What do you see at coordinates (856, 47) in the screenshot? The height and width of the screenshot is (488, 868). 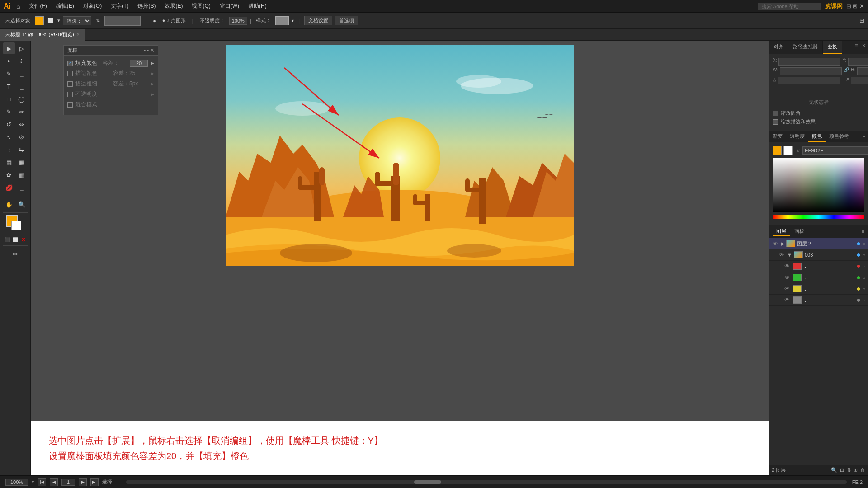 I see `right-panel-menu: ≡` at bounding box center [856, 47].